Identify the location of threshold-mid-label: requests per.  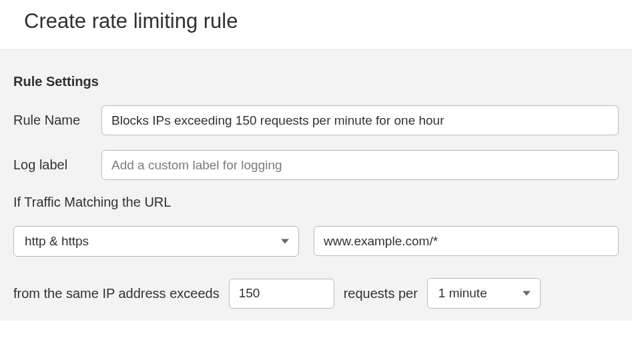
(380, 293).